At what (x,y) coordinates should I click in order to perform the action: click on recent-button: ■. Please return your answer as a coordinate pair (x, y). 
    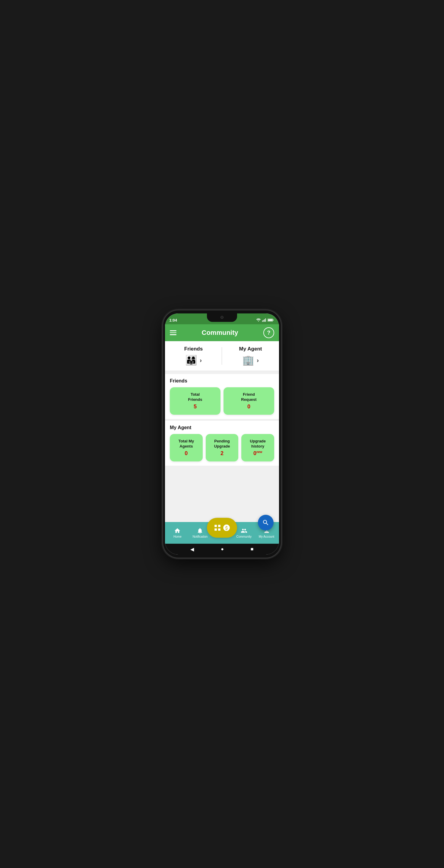
    Looking at the image, I should click on (252, 549).